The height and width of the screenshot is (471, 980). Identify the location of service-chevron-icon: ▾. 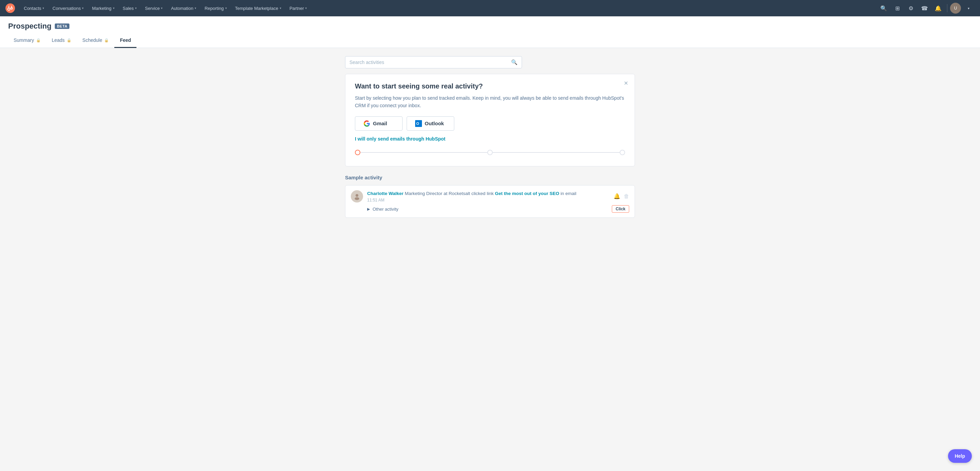
(162, 8).